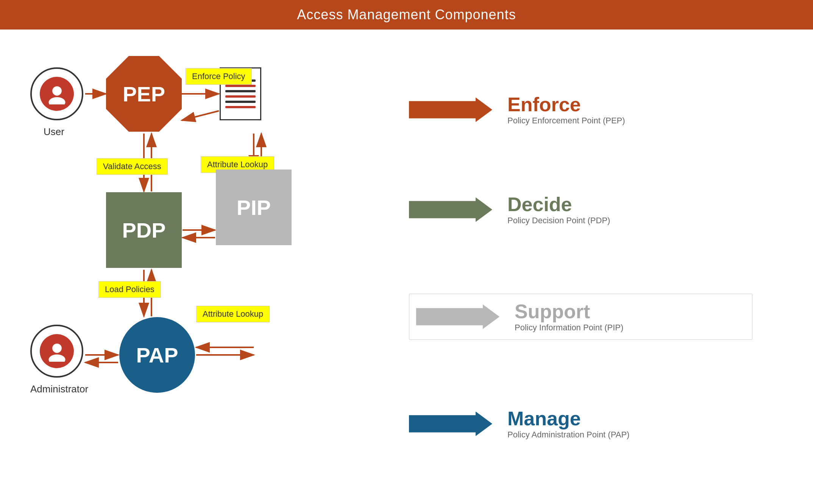 The width and height of the screenshot is (813, 504). Describe the element at coordinates (568, 418) in the screenshot. I see `manage-title: Manage` at that location.